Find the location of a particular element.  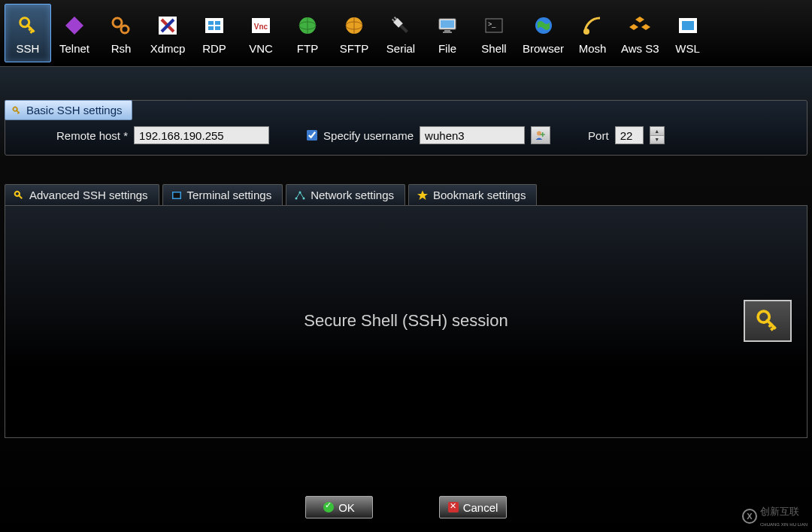

watermark-sub: CHUANG XIN HU LIAN is located at coordinates (783, 524).